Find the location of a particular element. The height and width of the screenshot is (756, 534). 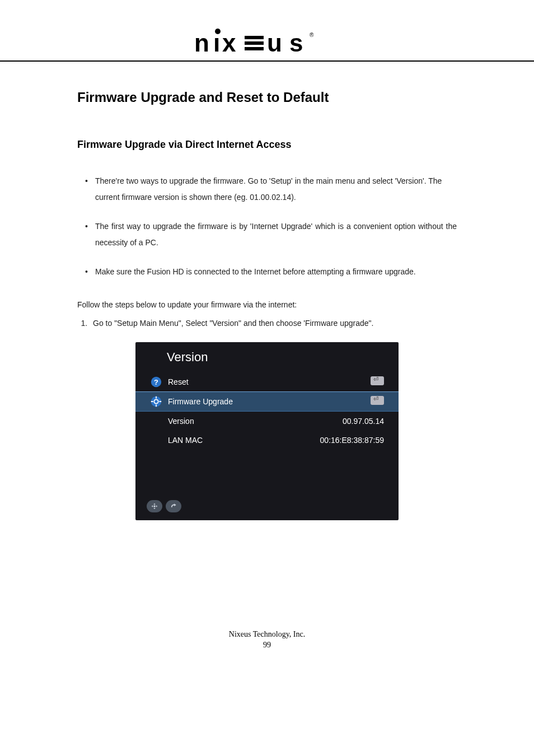

page-header: n ı x u s ® is located at coordinates (267, 45).